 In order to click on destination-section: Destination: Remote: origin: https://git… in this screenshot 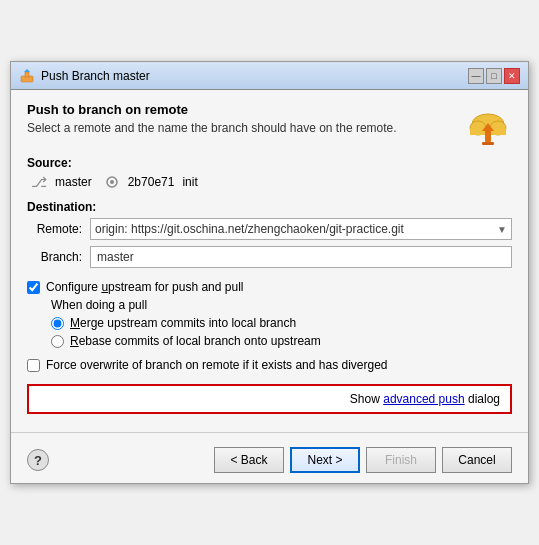, I will do `click(270, 234)`.